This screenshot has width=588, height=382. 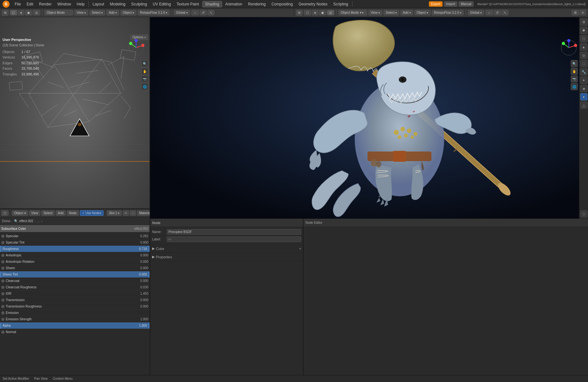 I want to click on menu-rendering: Rendering, so click(x=257, y=4).